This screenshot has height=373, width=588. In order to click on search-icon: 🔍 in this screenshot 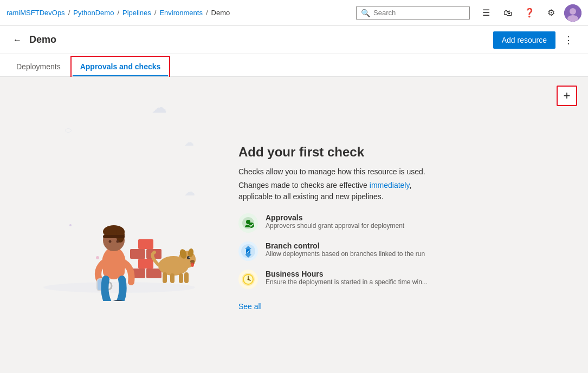, I will do `click(365, 13)`.